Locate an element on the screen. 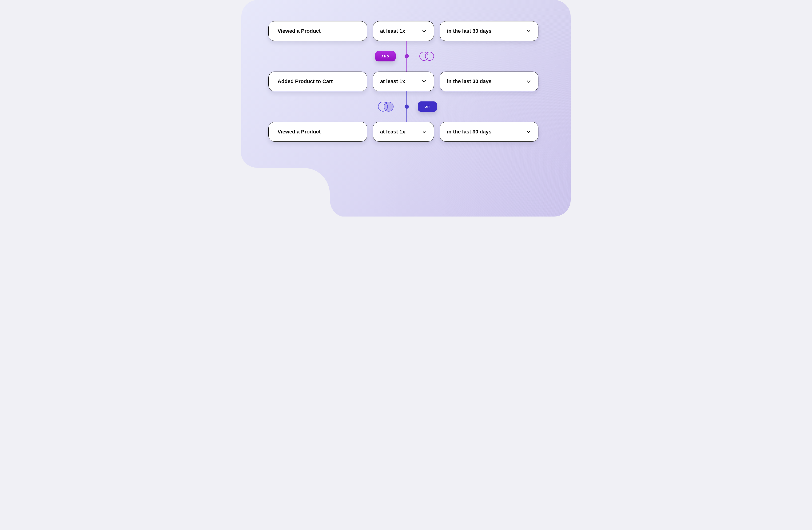 The height and width of the screenshot is (530, 812). event-pill: Added Product to Cart is located at coordinates (318, 82).